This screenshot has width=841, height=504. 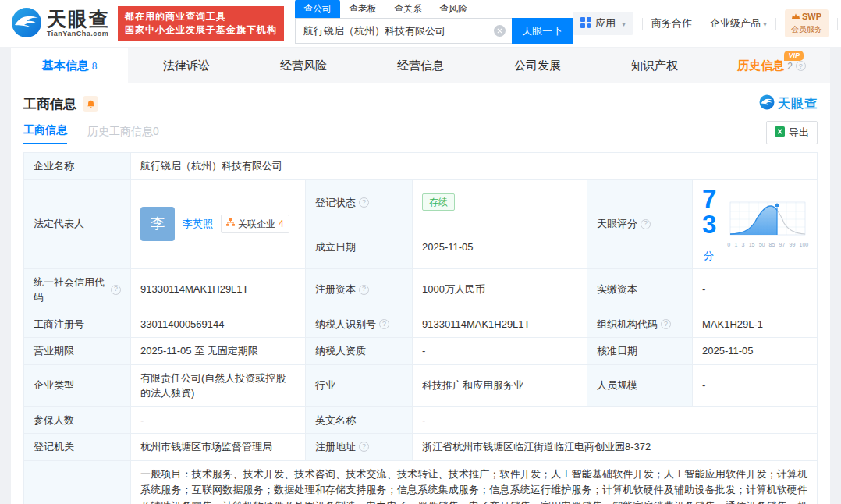 What do you see at coordinates (434, 23) in the screenshot?
I see `search-box: 查公司 查老板 查关系 查风险 天眼一下` at bounding box center [434, 23].